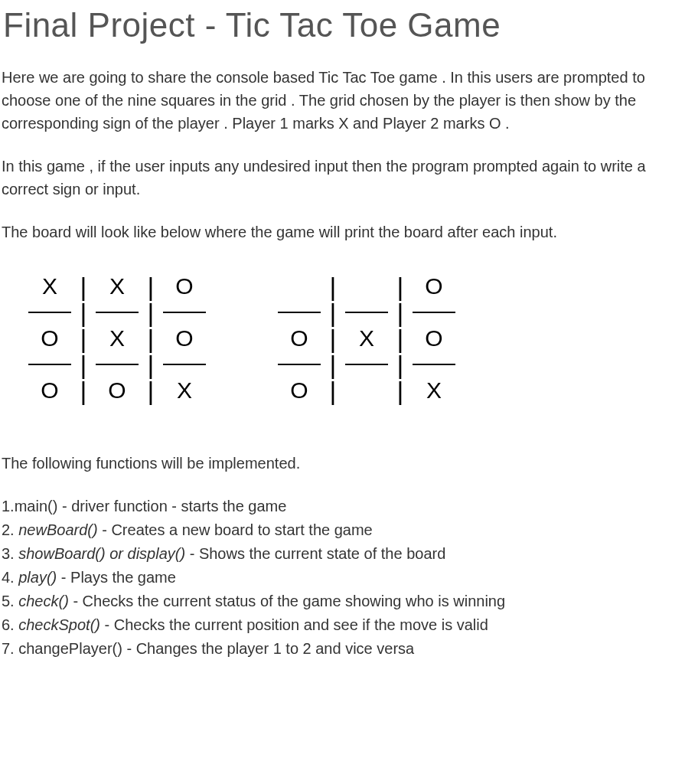  What do you see at coordinates (343, 530) in the screenshot?
I see `function-item: 2. newBoard() - Creates a new board to s…` at bounding box center [343, 530].